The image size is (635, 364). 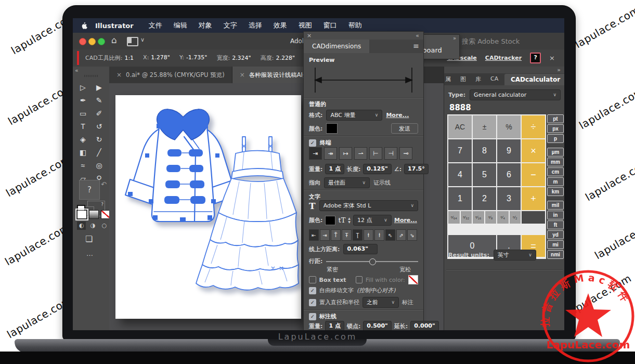 I want to click on menu-item: 帮助, so click(x=355, y=25).